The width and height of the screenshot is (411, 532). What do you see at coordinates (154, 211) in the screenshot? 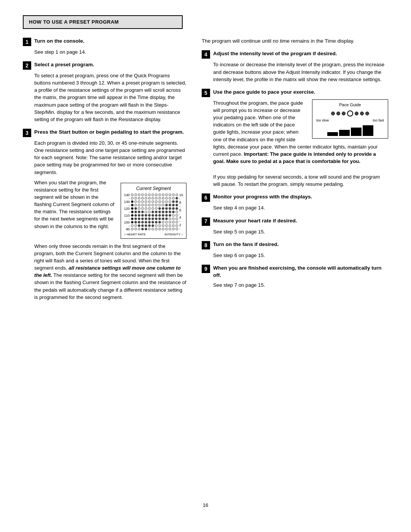
I see `current-segment-diagram: Current Segment 140 - 130 - 120` at bounding box center [154, 211].